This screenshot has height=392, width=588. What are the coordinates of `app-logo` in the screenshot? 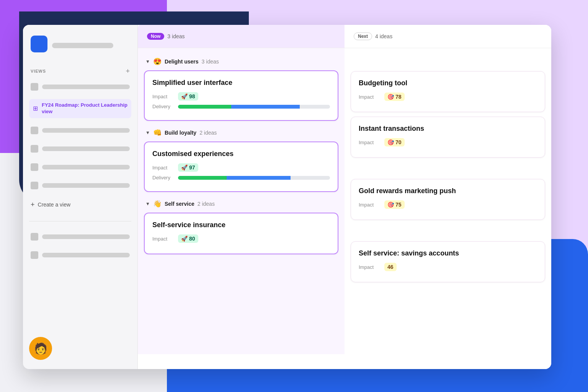 It's located at (39, 44).